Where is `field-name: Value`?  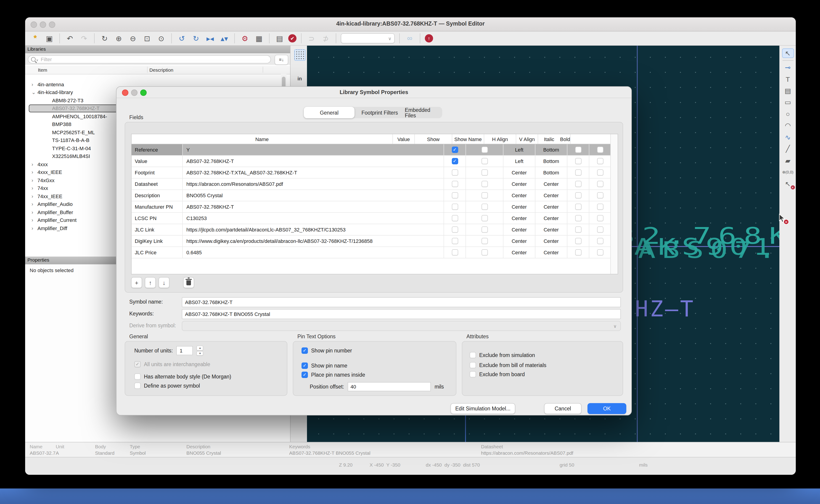 field-name: Value is located at coordinates (157, 161).